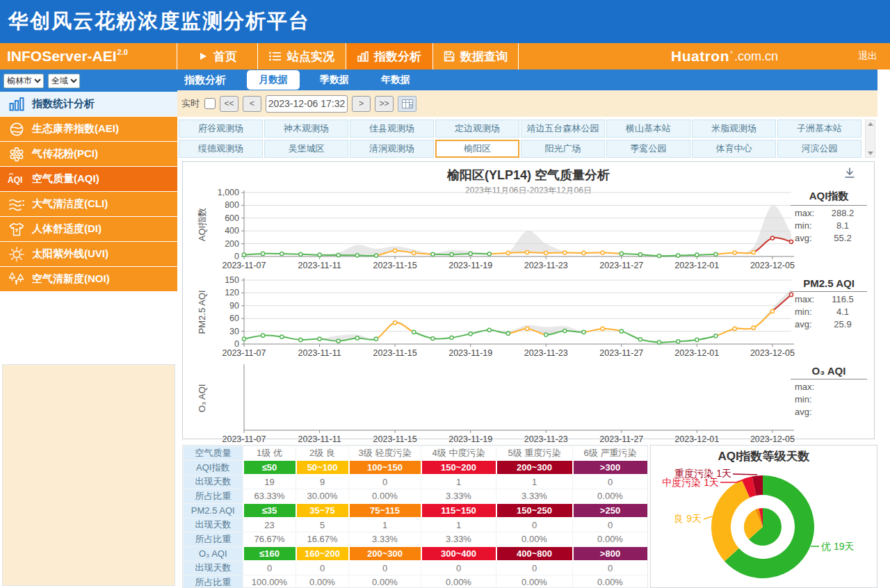  What do you see at coordinates (62, 56) in the screenshot?
I see `brand-text: INFOServer-AEI` at bounding box center [62, 56].